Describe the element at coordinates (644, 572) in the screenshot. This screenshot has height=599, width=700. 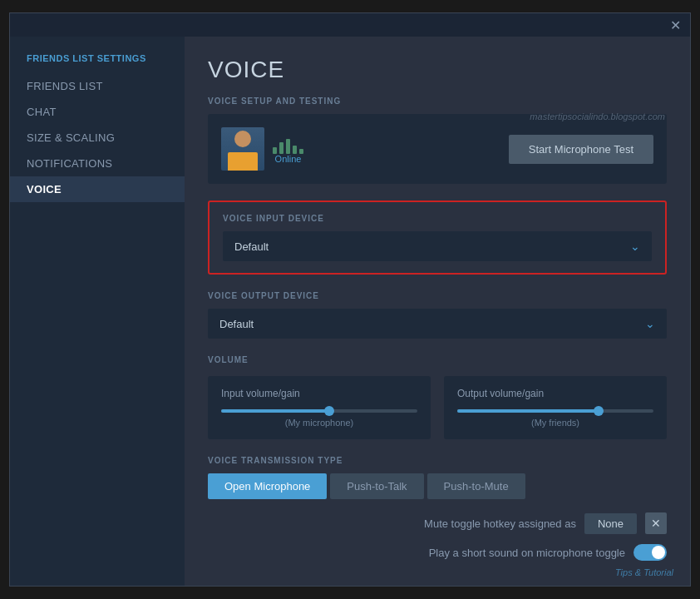
I see `watermark: Tips & Tutorial` at that location.